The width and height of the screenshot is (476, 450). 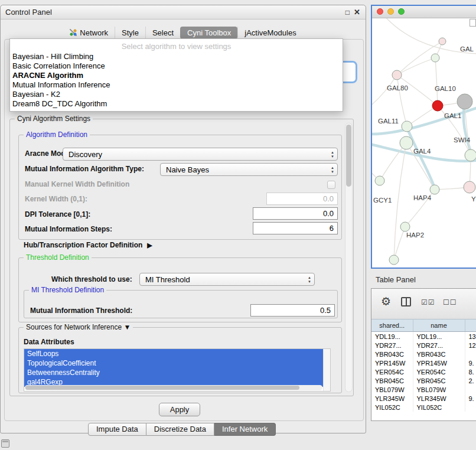 I want to click on table-row: YDL19...YDL19...13, so click(x=424, y=337).